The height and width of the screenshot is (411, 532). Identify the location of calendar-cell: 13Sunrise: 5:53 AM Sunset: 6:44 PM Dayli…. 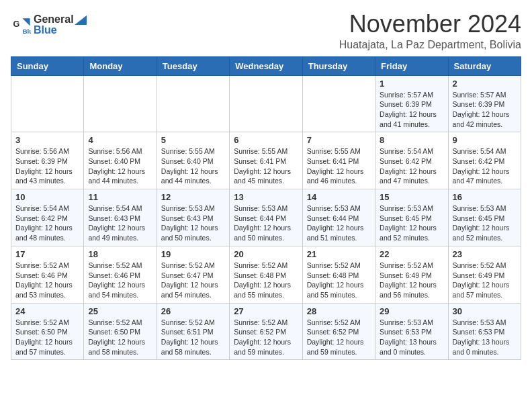
(266, 218).